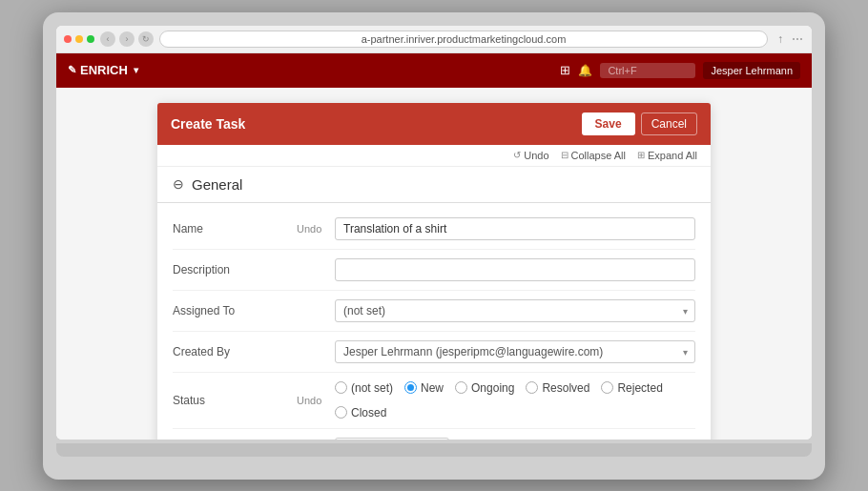  I want to click on dialog-toolbar: ↺ Undo ⊟ Collapse All ⊞ Expand All, so click(434, 156).